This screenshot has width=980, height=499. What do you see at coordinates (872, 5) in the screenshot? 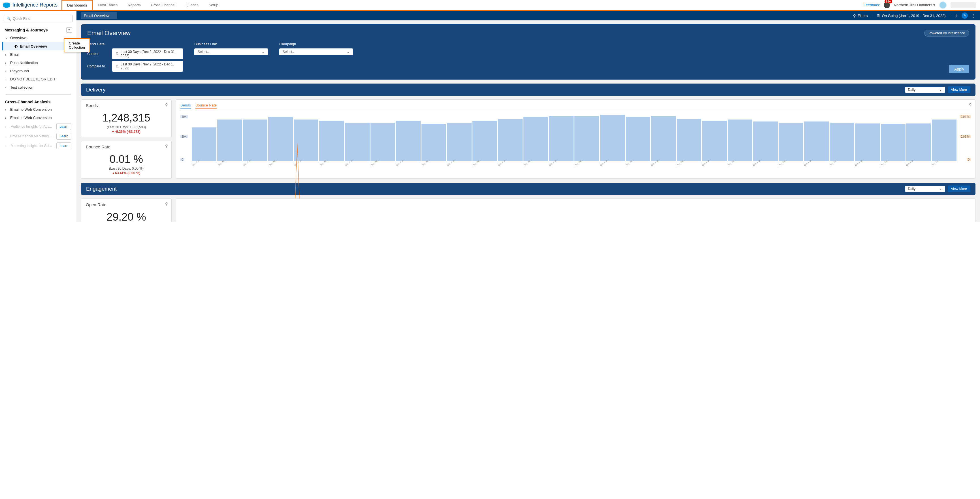
I see `feedback-link: Feedback` at bounding box center [872, 5].